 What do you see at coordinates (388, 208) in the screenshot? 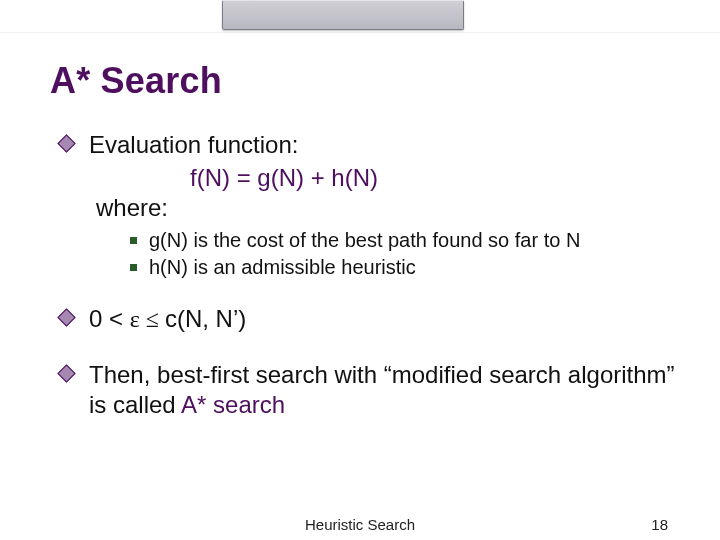
I see `where-label: where:` at bounding box center [388, 208].